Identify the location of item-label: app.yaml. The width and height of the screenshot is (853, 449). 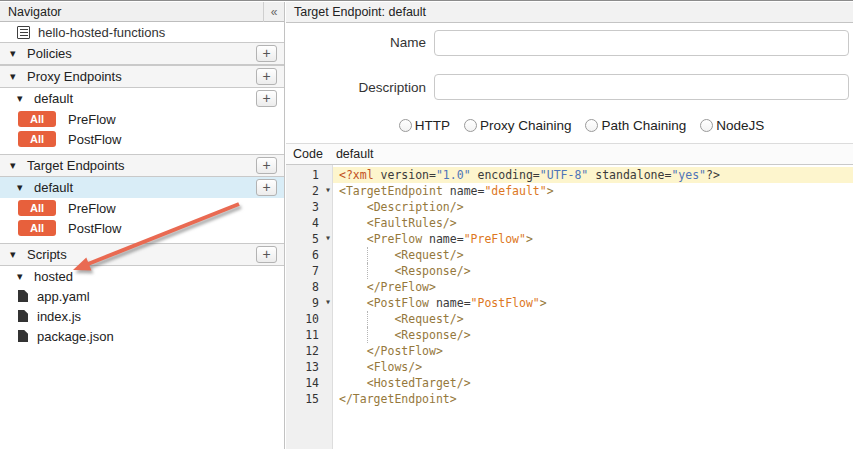
(64, 296).